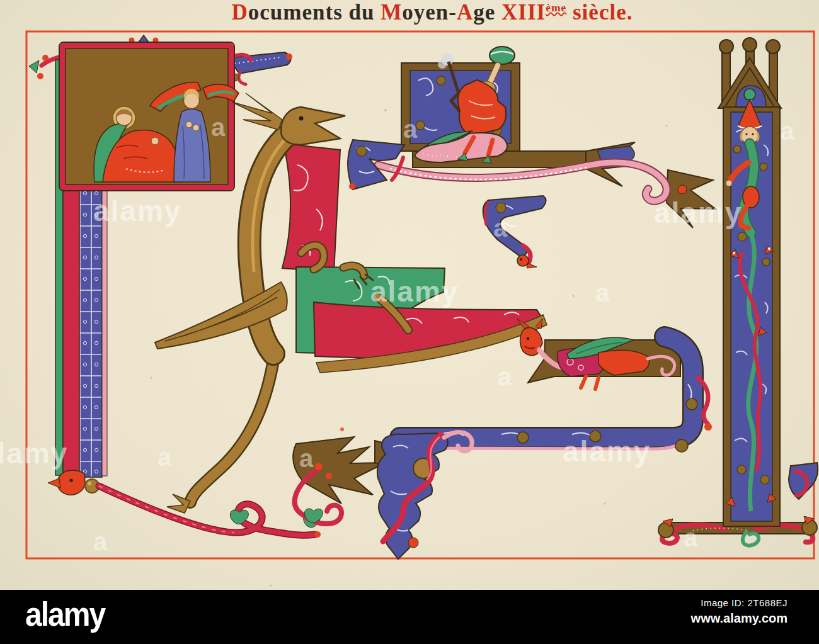  I want to click on website-url: www.alamy.com, so click(740, 618).